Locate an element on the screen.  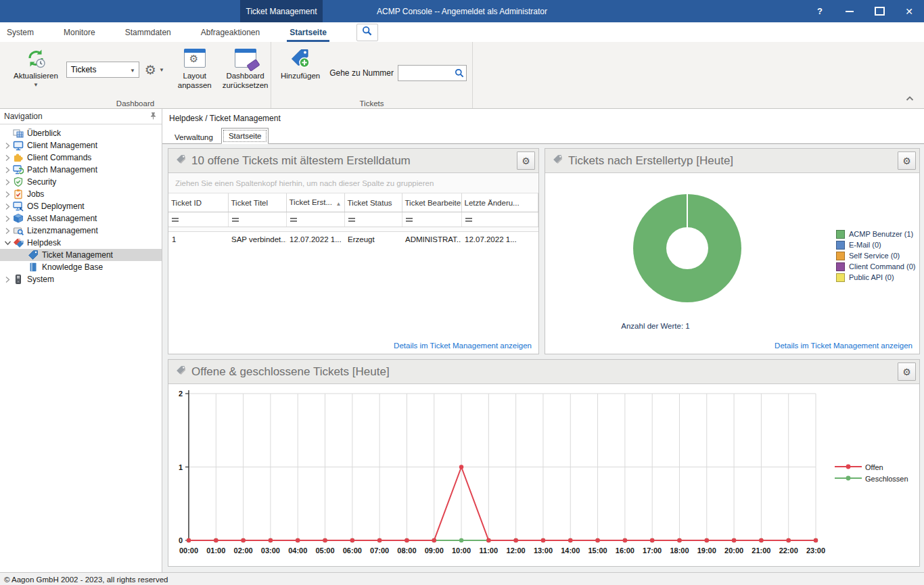
column-header-ticket-erst: Ticket Erst...▲ is located at coordinates (315, 203).